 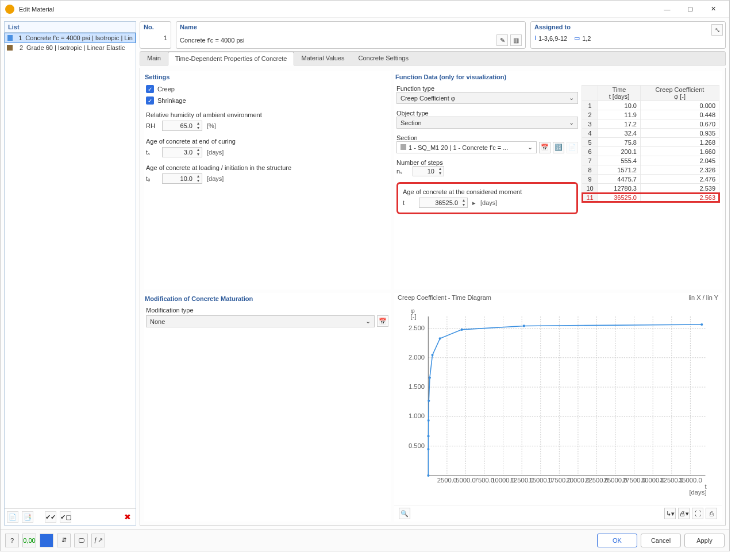 I want to click on list-item: 2 Grade 60 | Isotropic | Linear Elastic, so click(x=70, y=48).